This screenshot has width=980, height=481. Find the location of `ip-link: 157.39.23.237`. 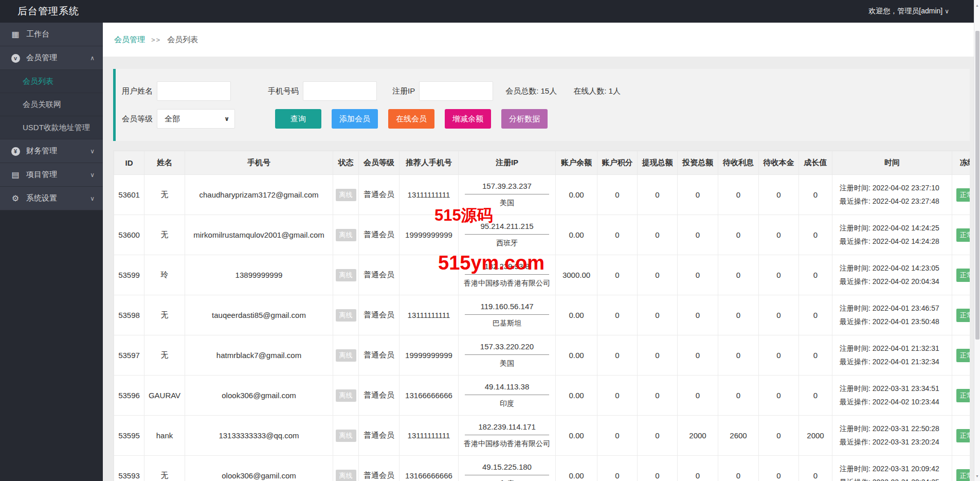

ip-link: 157.39.23.237 is located at coordinates (507, 188).